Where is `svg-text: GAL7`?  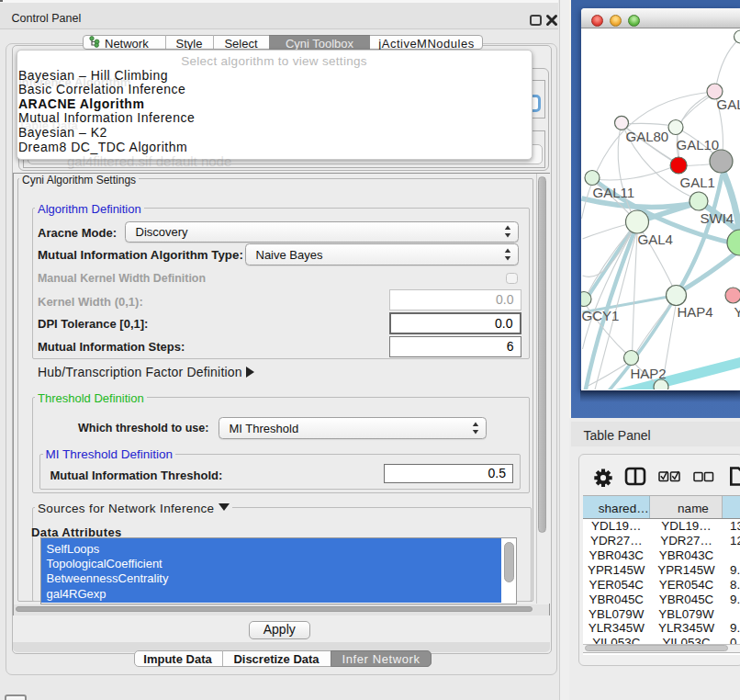
svg-text: GAL7 is located at coordinates (728, 105).